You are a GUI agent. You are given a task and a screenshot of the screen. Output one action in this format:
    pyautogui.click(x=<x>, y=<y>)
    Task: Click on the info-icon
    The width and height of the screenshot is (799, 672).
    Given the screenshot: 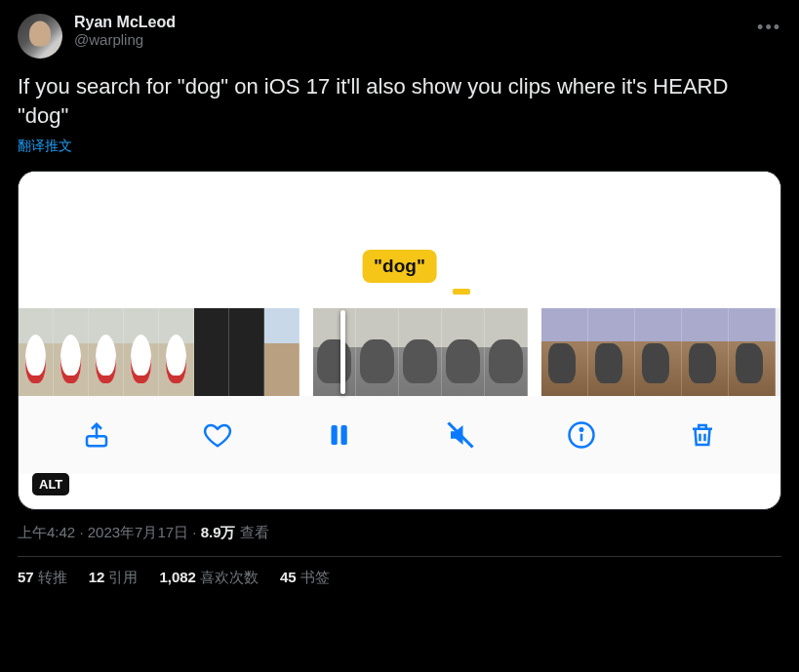 What is the action you would take?
    pyautogui.click(x=581, y=435)
    